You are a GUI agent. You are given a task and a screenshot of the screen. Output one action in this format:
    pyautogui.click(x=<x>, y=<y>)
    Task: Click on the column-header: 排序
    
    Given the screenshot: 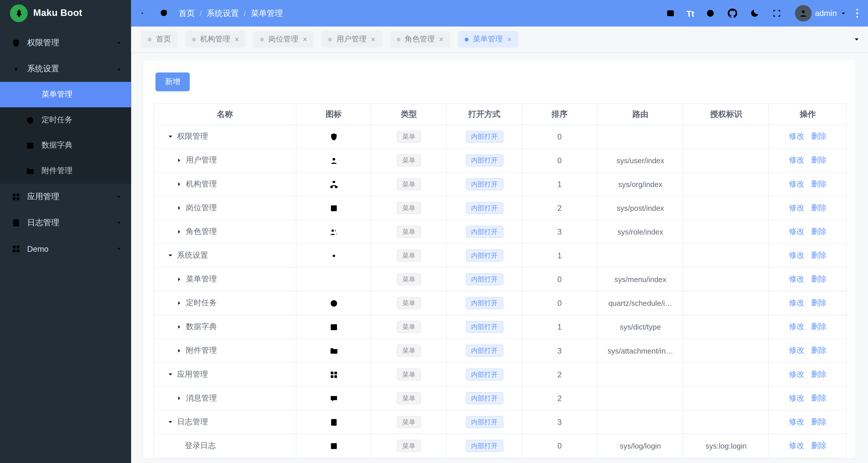 What is the action you would take?
    pyautogui.click(x=560, y=114)
    